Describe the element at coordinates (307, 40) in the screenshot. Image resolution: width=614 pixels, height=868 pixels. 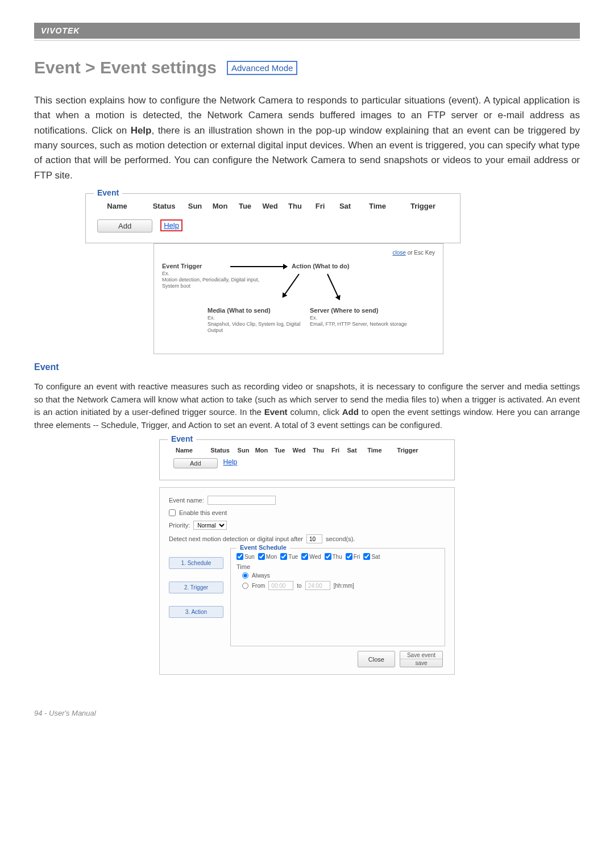
I see `header-rule` at that location.